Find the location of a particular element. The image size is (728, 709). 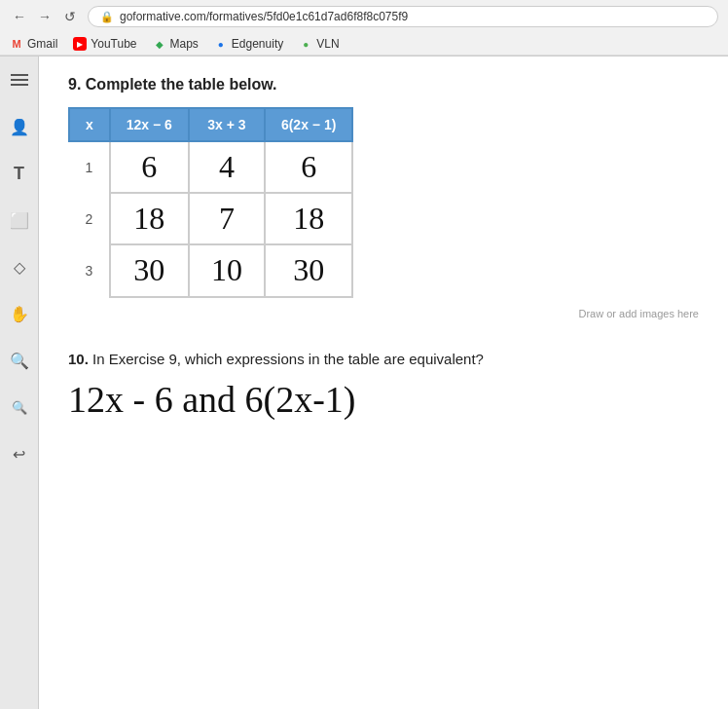

table-row-3: 3 30 10 30 is located at coordinates (210, 271).